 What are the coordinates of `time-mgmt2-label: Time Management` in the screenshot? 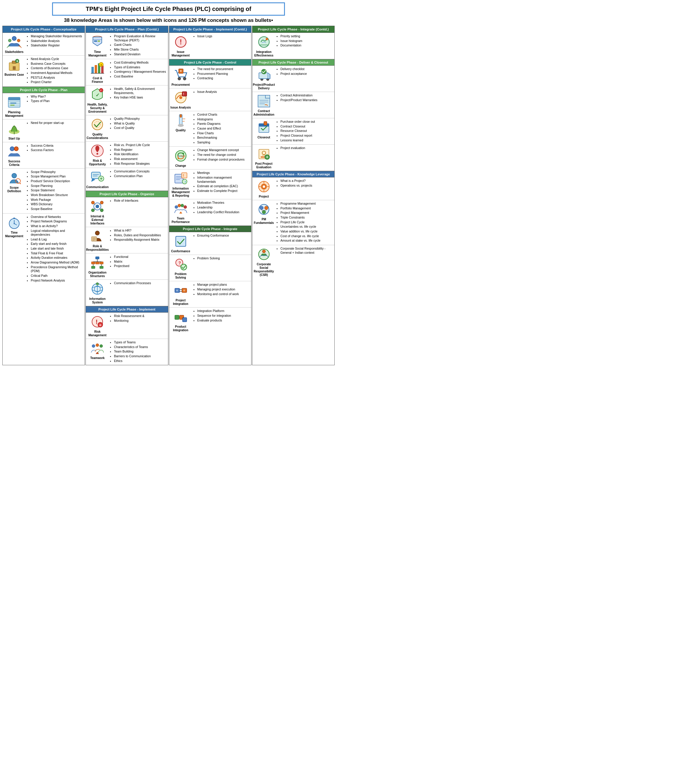 It's located at (97, 54).